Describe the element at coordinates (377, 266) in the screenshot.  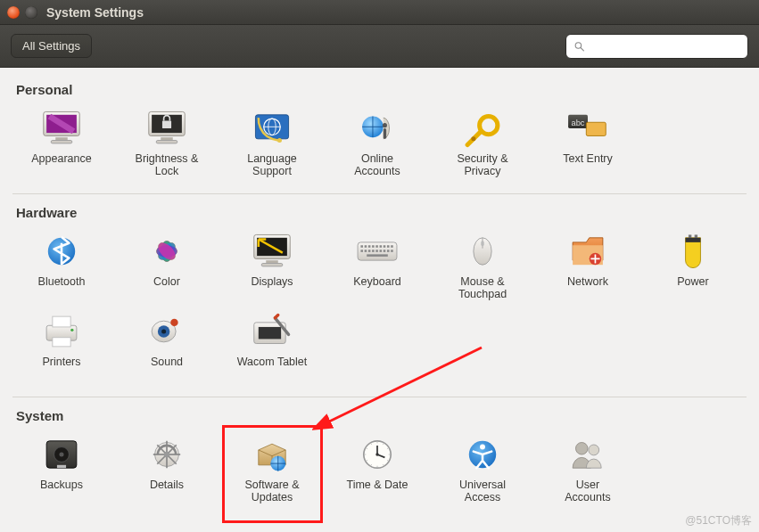
I see `settings-item-keyboard: Keyboard` at that location.